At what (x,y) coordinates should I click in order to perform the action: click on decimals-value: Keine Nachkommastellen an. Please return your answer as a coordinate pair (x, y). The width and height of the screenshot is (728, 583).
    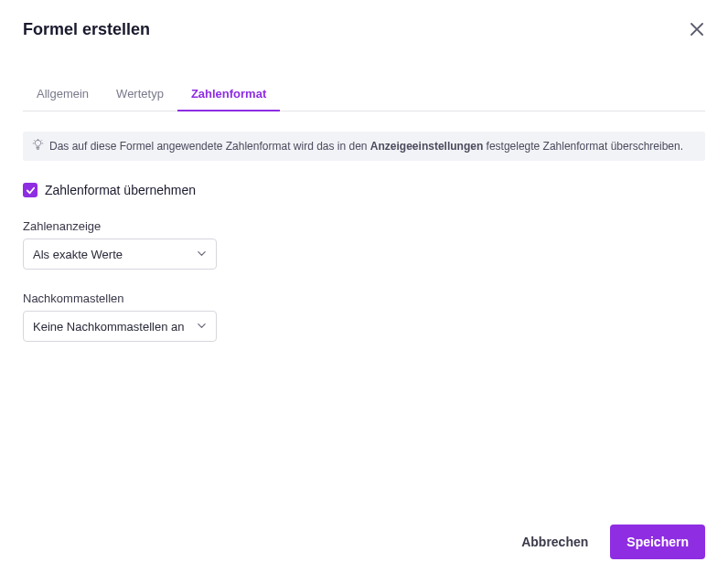
    Looking at the image, I should click on (112, 327).